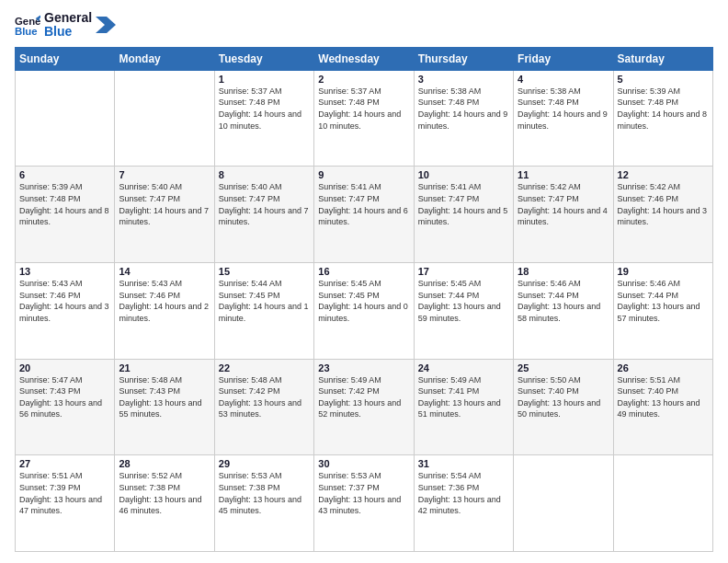  Describe the element at coordinates (463, 59) in the screenshot. I see `dow-header-thursday: Thursday` at that location.